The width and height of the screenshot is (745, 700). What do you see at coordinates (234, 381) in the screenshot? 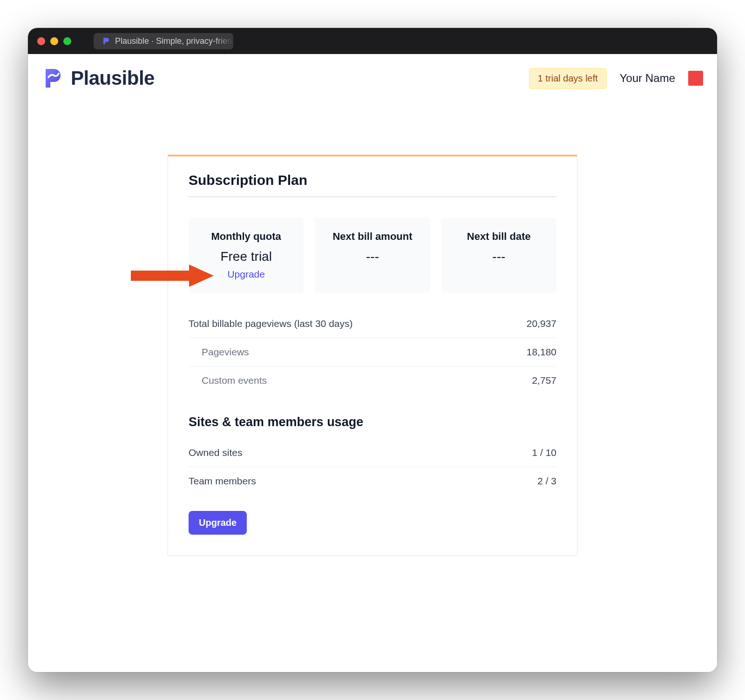
I see `row-label: Custom events` at bounding box center [234, 381].